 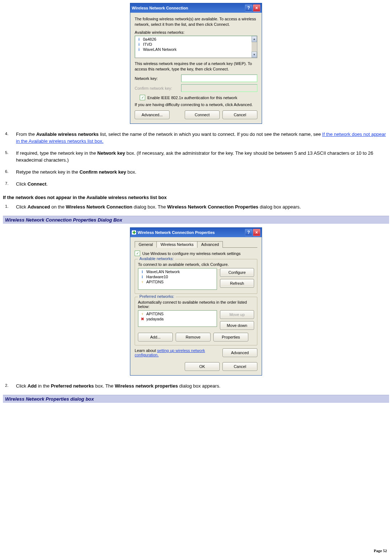 What do you see at coordinates (196, 276) in the screenshot?
I see `available-networks-group: Available networks: To connect to an ava…` at bounding box center [196, 276].